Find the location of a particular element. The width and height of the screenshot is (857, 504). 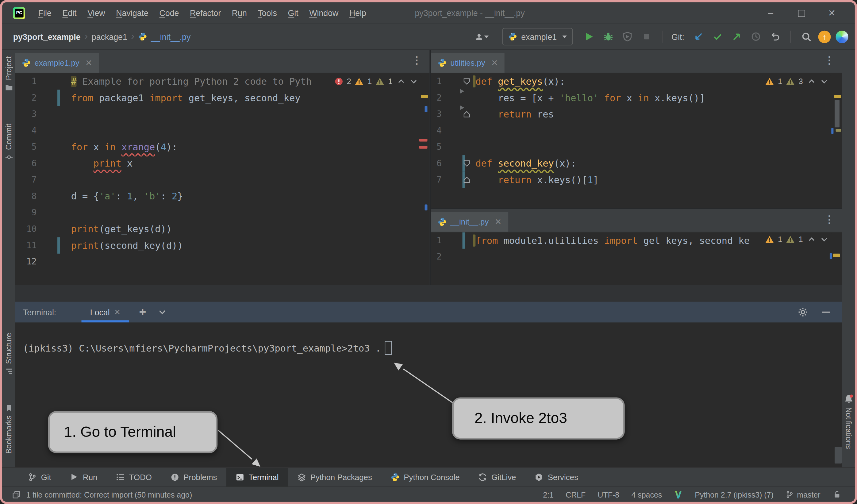

line-separator-widget: CRLF is located at coordinates (575, 494).